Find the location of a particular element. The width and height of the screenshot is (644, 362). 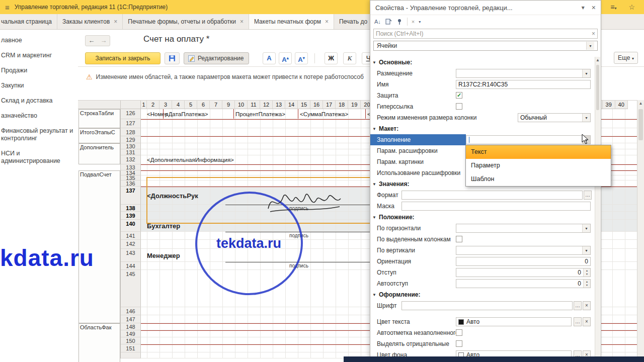

row-header: 144 is located at coordinates (131, 266).